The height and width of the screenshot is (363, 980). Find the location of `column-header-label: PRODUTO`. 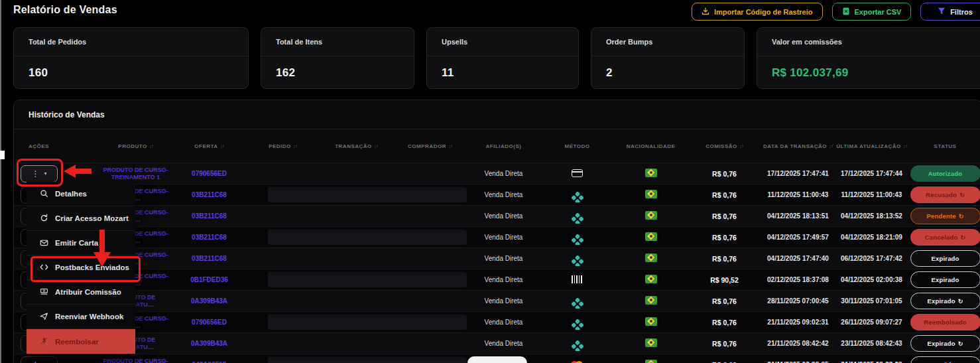

column-header-label: PRODUTO is located at coordinates (133, 146).